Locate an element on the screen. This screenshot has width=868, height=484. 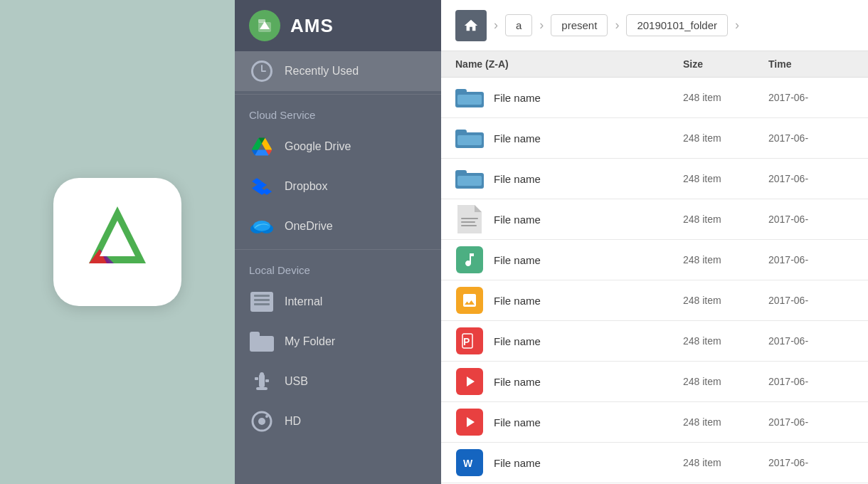
breadcrumb-chevron-1: › is located at coordinates (496, 26).